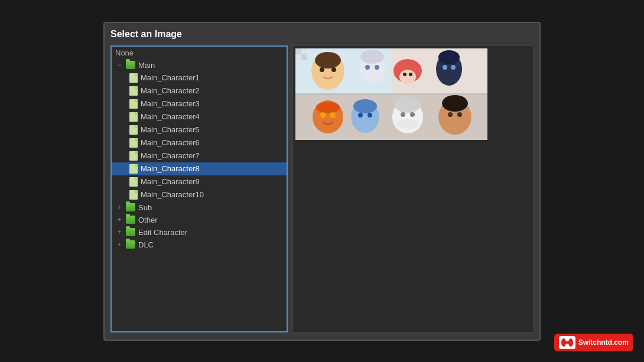 The image size is (644, 362). What do you see at coordinates (604, 343) in the screenshot?
I see `watermark-text: Switchntd.com` at bounding box center [604, 343].